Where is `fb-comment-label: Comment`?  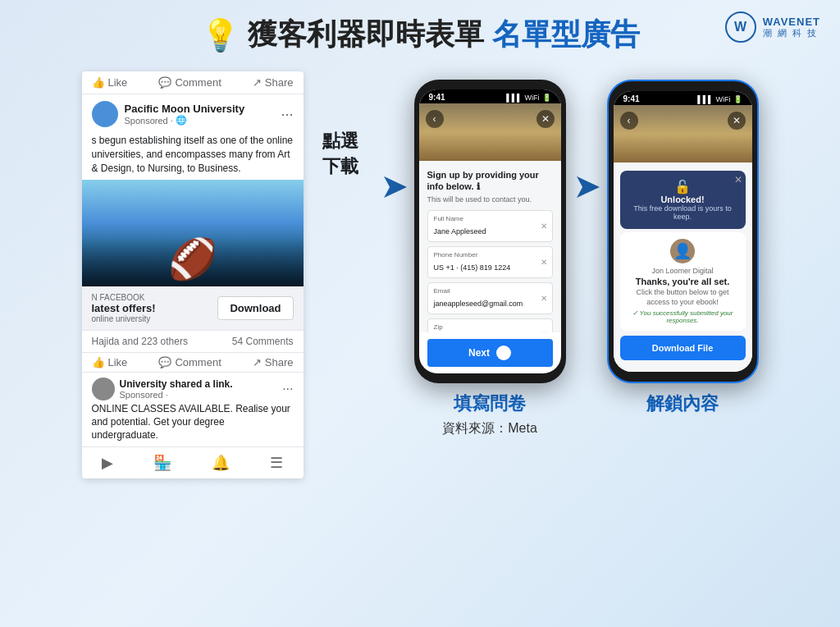 fb-comment-label: Comment is located at coordinates (198, 82).